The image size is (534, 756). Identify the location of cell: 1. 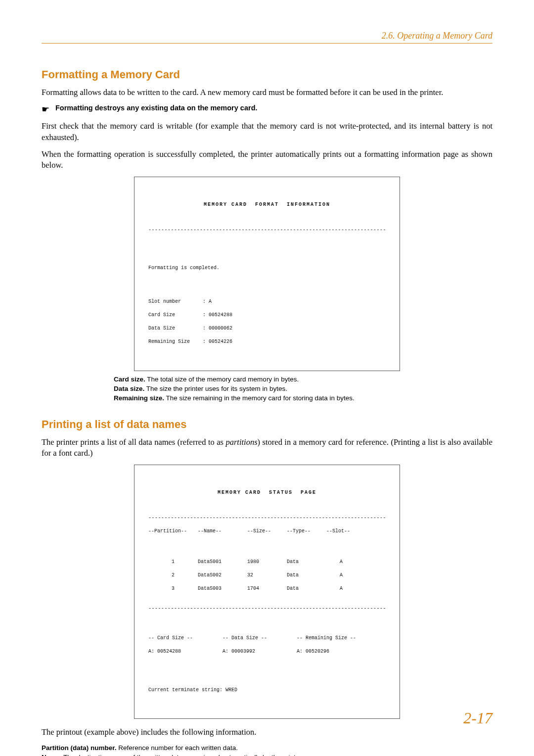
(173, 562).